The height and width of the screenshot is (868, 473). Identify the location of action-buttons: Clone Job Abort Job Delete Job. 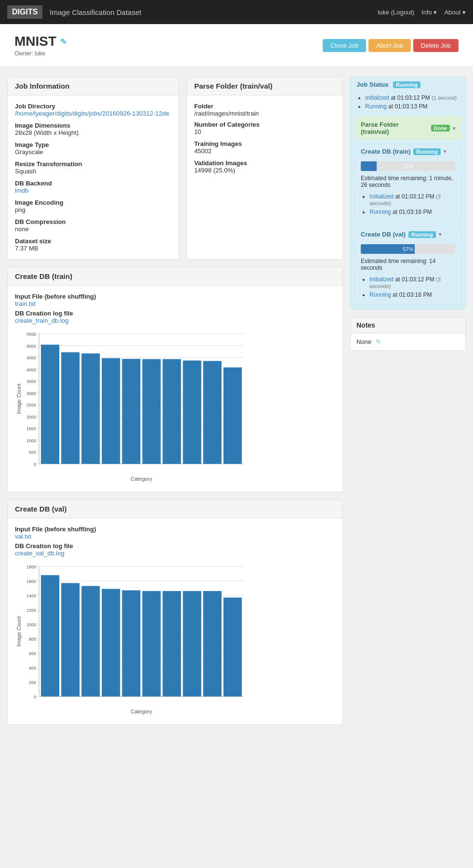
(391, 45).